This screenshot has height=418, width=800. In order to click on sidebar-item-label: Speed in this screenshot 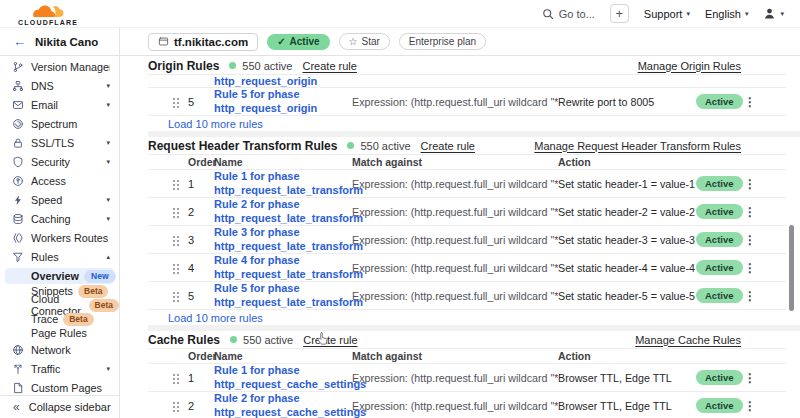, I will do `click(65, 200)`.